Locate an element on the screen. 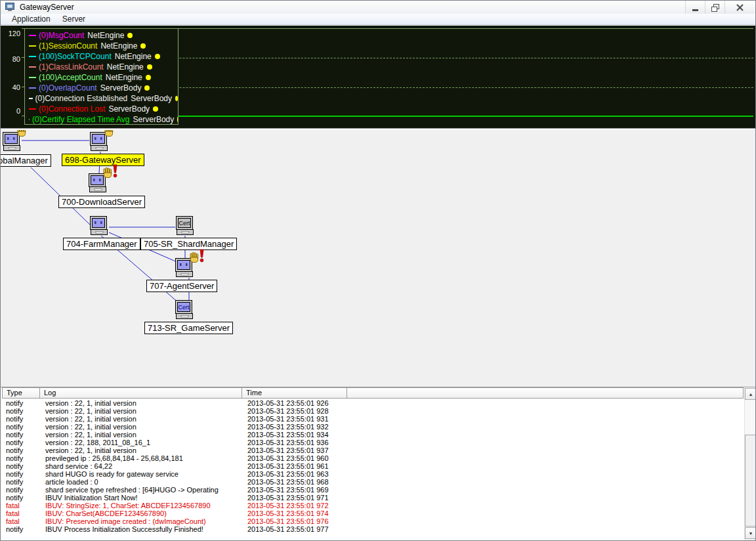 Image resolution: width=756 pixels, height=541 pixels. log-row: fatalIBUV: StringSize: 1, CharSet: ABCDE… is located at coordinates (372, 506).